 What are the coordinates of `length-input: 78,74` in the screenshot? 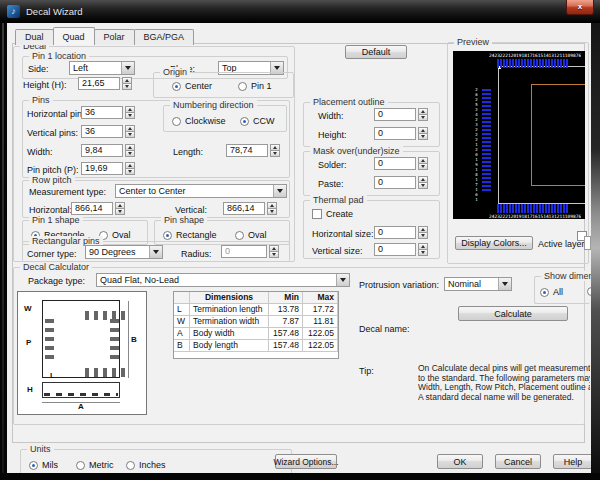 It's located at (247, 150).